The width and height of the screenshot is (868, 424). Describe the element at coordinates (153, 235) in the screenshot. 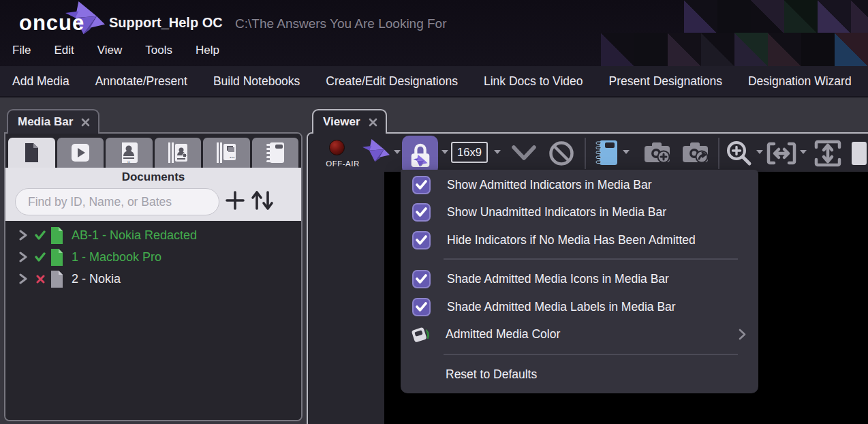

I see `document-row: AB-1 - Nokia Redacted` at that location.